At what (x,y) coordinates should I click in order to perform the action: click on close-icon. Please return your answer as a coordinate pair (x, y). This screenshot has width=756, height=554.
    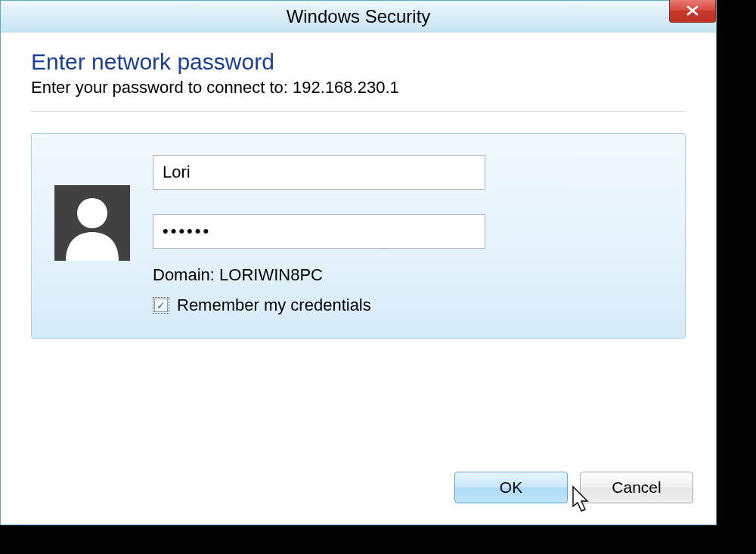
    Looking at the image, I should click on (692, 11).